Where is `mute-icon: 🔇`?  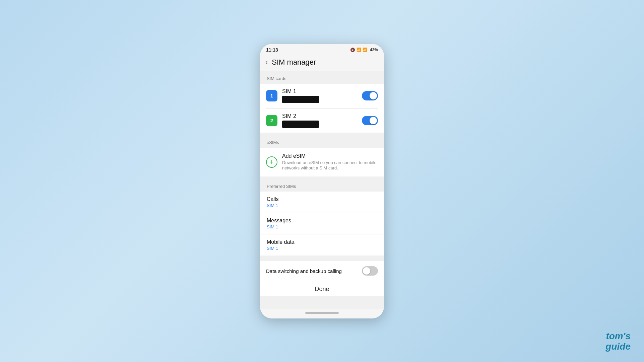 mute-icon: 🔇 is located at coordinates (352, 50).